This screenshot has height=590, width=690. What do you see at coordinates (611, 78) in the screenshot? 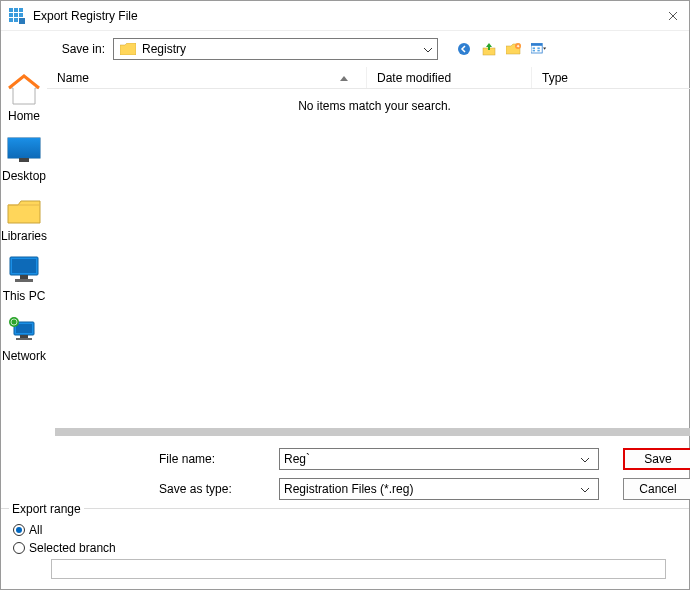
I see `column-type: Type` at bounding box center [611, 78].